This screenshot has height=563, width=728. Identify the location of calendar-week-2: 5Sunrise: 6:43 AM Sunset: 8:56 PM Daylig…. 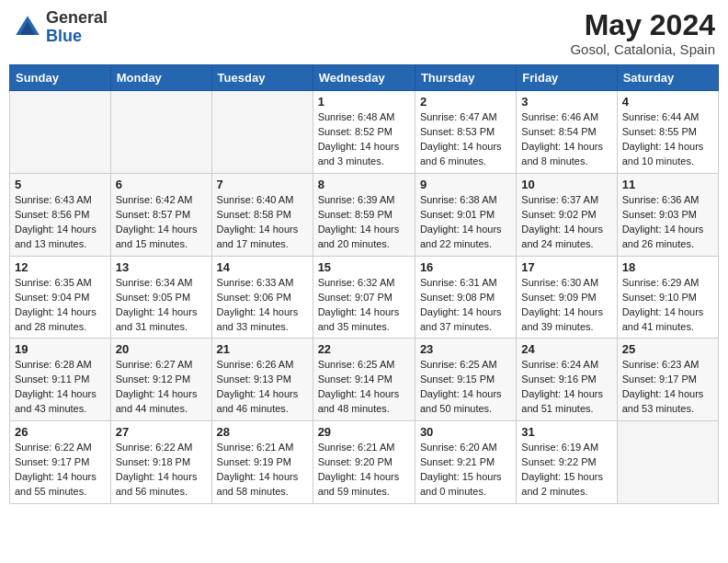
(364, 214).